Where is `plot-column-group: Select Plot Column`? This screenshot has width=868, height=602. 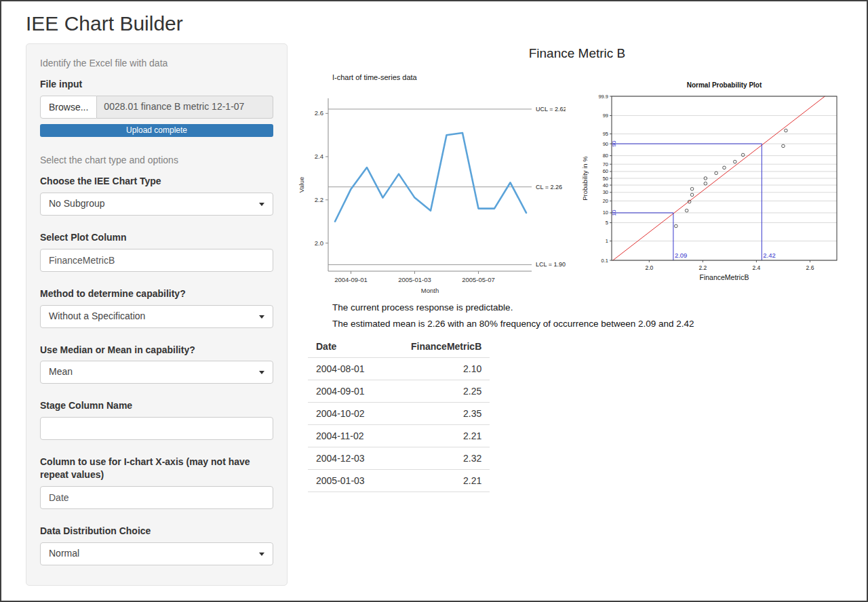
plot-column-group: Select Plot Column is located at coordinates (157, 252).